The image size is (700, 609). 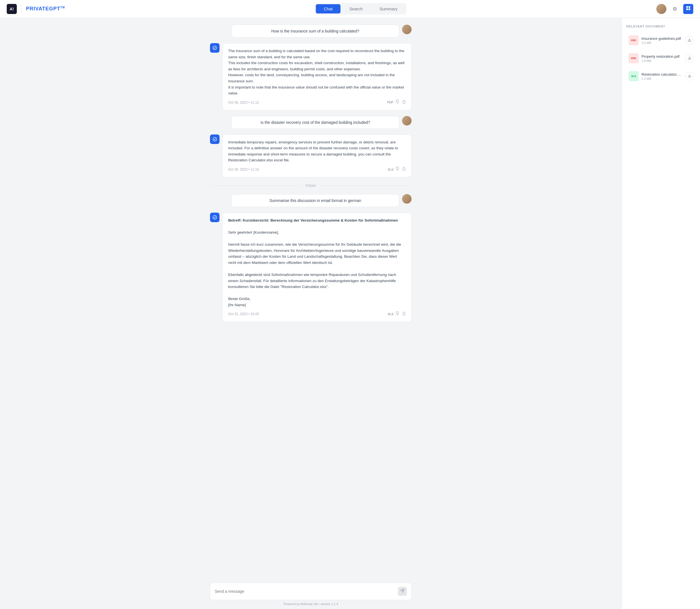 I want to click on user-message: Is the disaster recovery cost of the dam…, so click(x=311, y=122).